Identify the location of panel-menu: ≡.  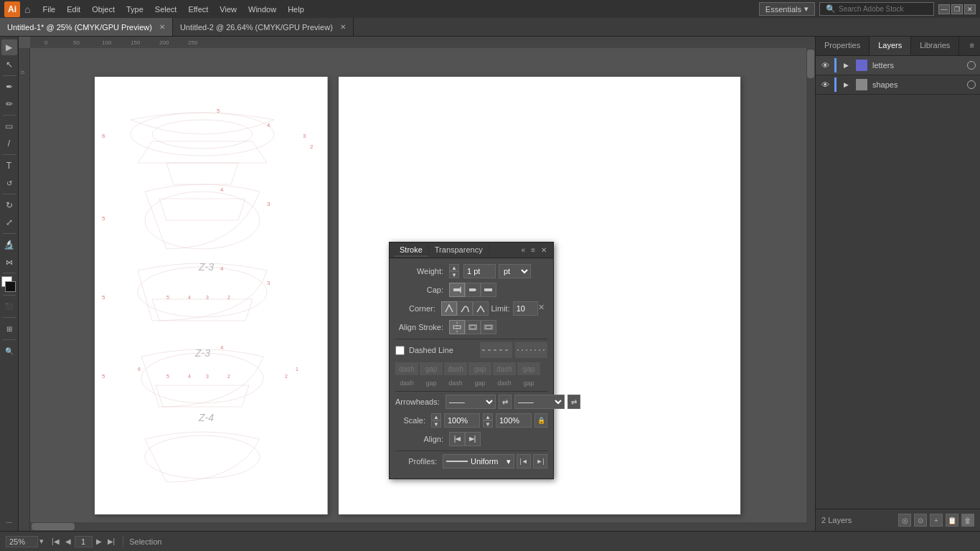
(972, 46).